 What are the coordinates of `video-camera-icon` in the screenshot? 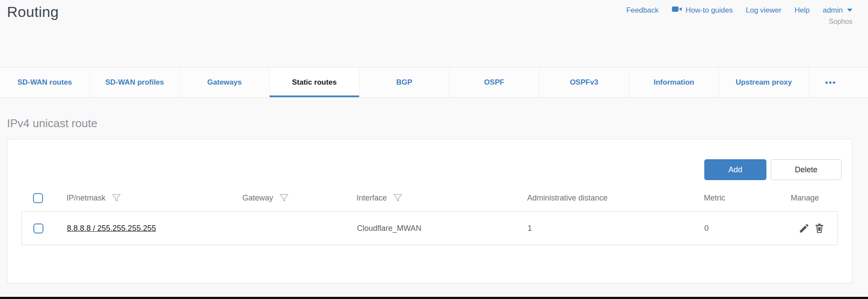 It's located at (677, 10).